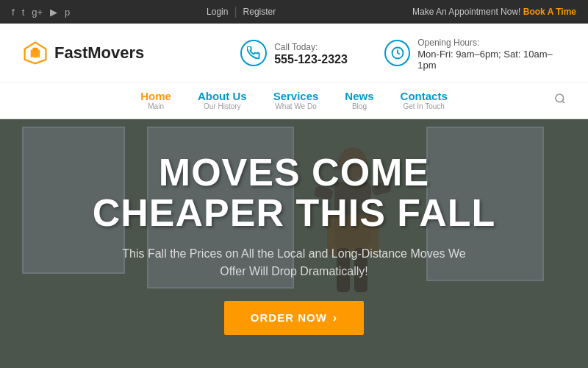 This screenshot has width=588, height=368. What do you see at coordinates (560, 100) in the screenshot?
I see `search-icon` at bounding box center [560, 100].